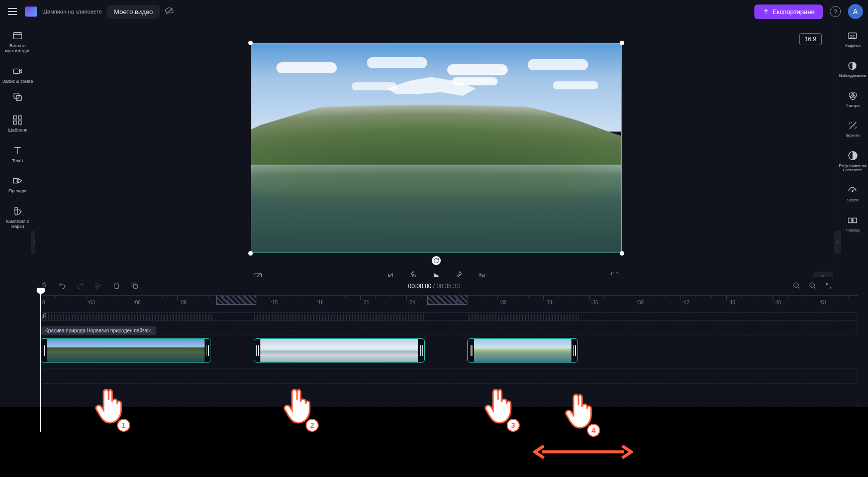  Describe the element at coordinates (837, 243) in the screenshot. I see `right-rail-collapse` at that location.